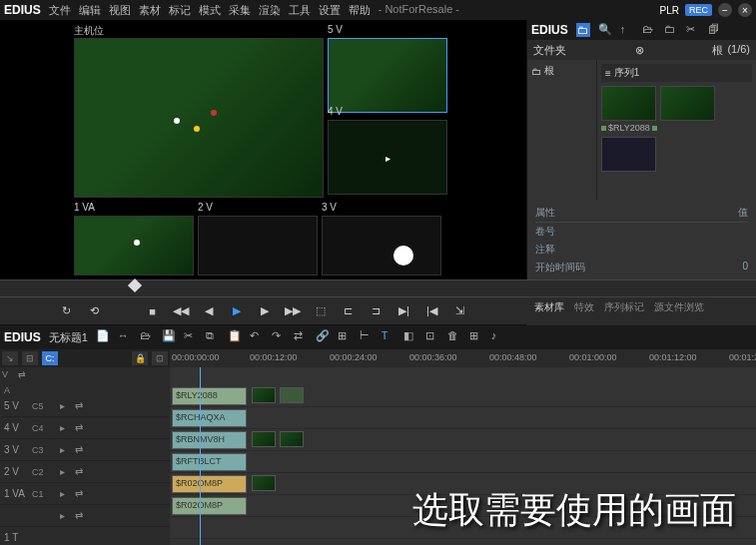  I want to click on sequence-tab: 无标题1, so click(68, 337).